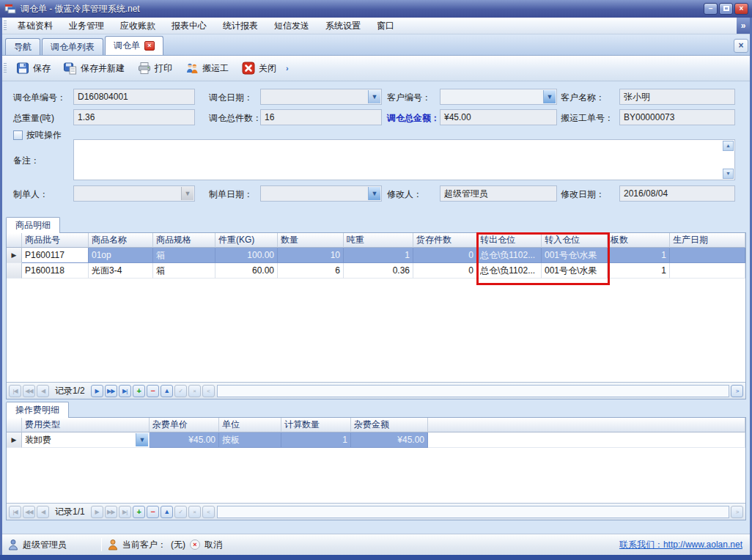  What do you see at coordinates (321, 117) in the screenshot?
I see `total-qty-field: 16` at bounding box center [321, 117].